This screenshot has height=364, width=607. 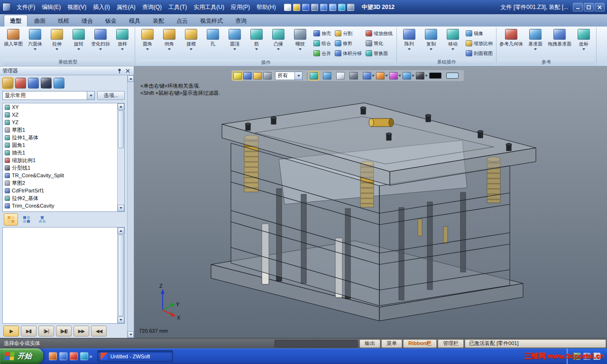 What do you see at coordinates (60, 107) in the screenshot?
I see `tree-item: XY` at bounding box center [60, 107].